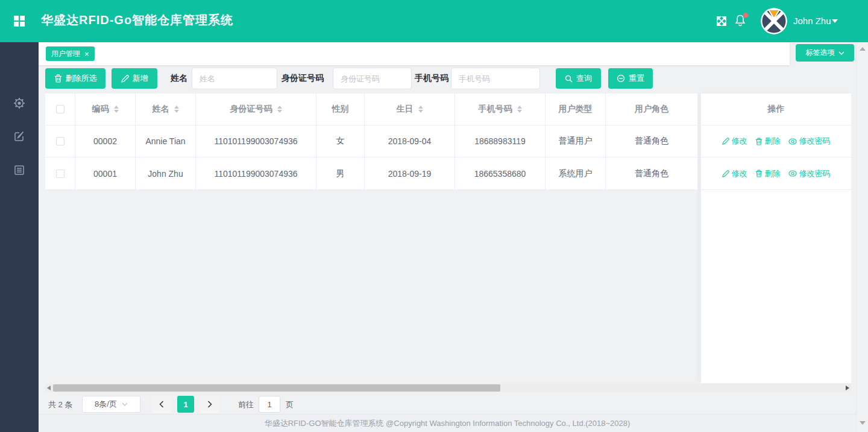  What do you see at coordinates (862, 237) in the screenshot?
I see `vertical-scrollbar` at bounding box center [862, 237].